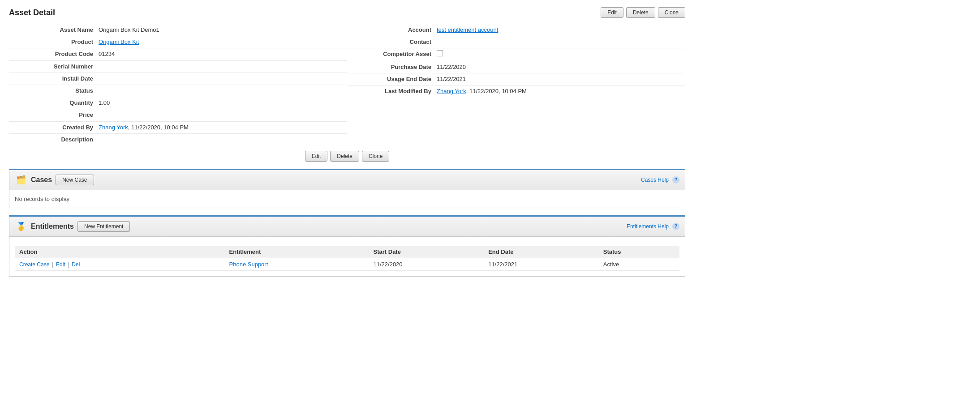 This screenshot has width=980, height=410. What do you see at coordinates (516, 42) in the screenshot?
I see `contact-field: Contact` at bounding box center [516, 42].